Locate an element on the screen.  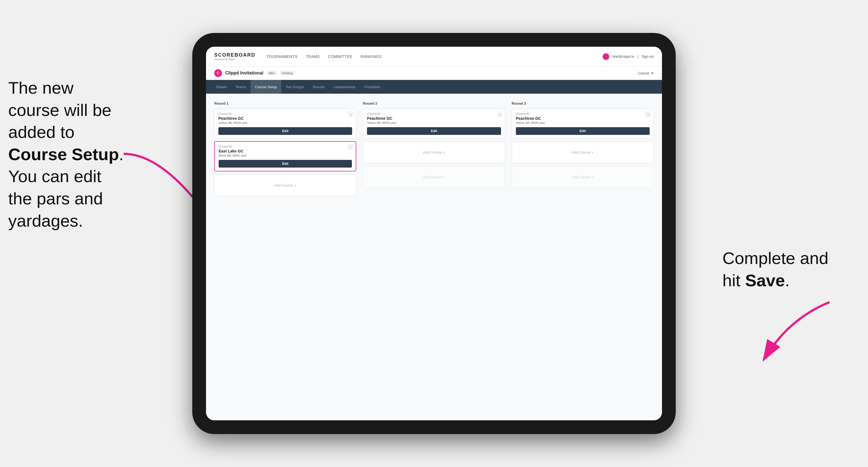
logo-area: SCOREBOARD Powered by clippd is located at coordinates (235, 57).